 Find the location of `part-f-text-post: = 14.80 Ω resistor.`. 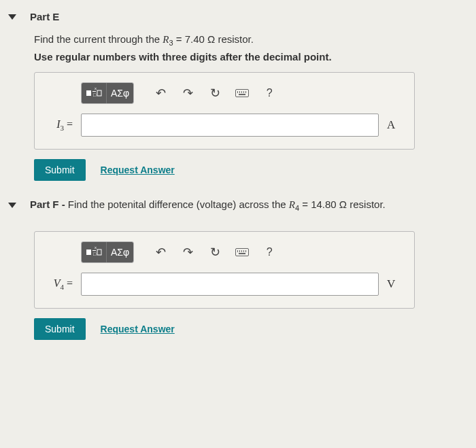

part-f-text-post: = 14.80 Ω resistor. is located at coordinates (343, 204).